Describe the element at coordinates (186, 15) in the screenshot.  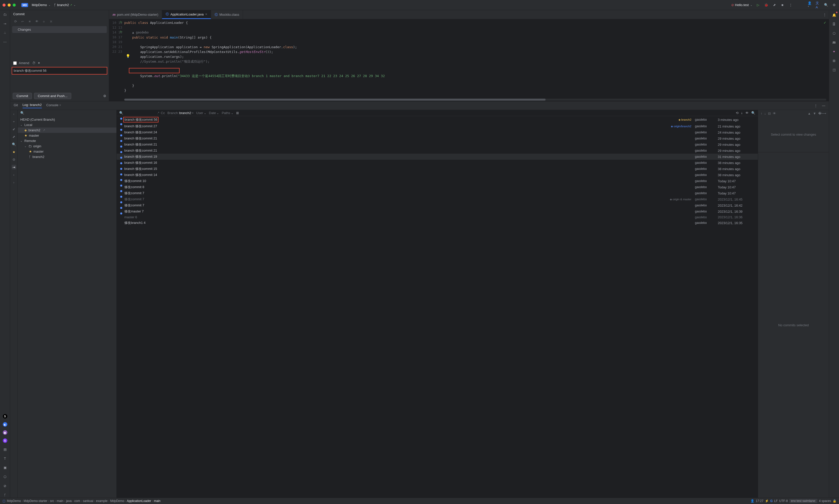
I see `tab-application-loader: Ⓒ ApplicationLoader.java ×` at that location.